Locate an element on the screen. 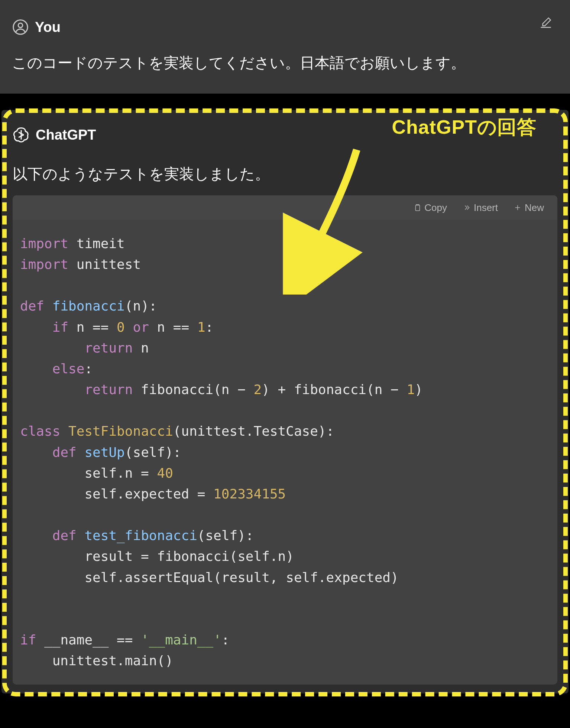 This screenshot has width=570, height=728. new-label: New is located at coordinates (534, 208).